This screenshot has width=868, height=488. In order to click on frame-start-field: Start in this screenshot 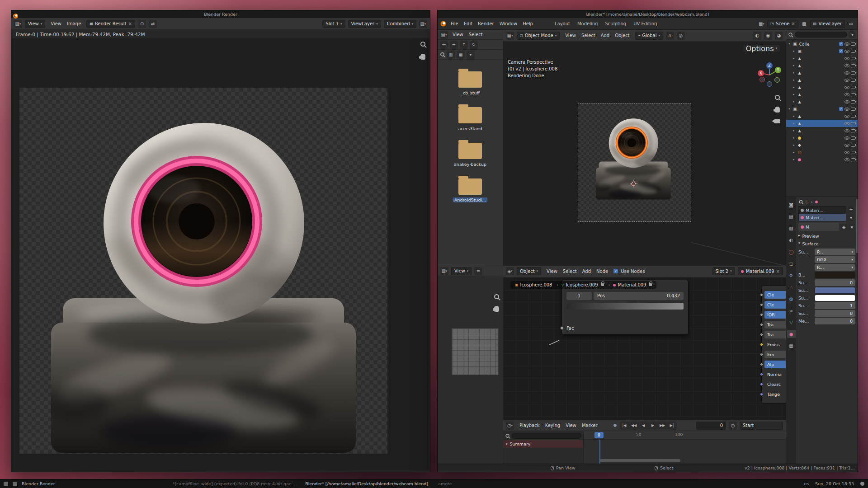, I will do `click(761, 426)`.